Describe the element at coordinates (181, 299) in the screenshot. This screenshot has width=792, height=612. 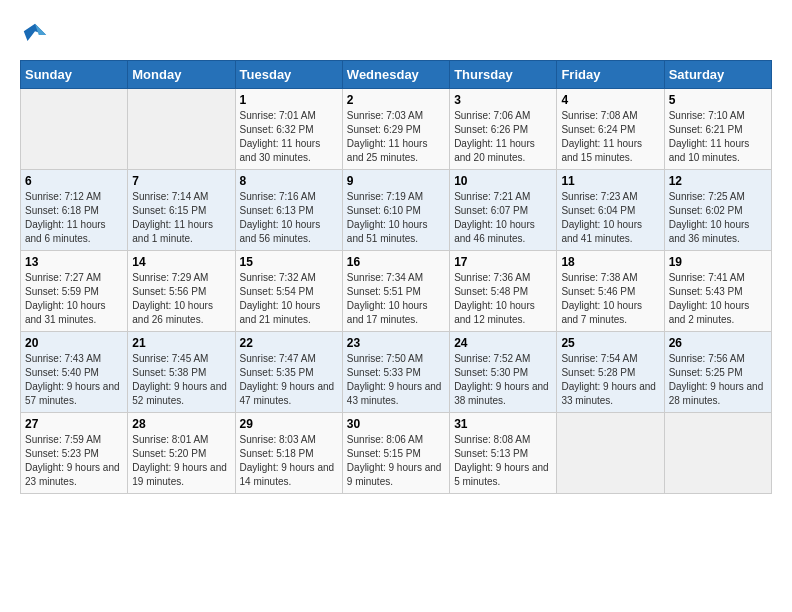
I see `day-info: Sunrise: 7:29 AMSunset: 5:56 PMDaylight:…` at that location.